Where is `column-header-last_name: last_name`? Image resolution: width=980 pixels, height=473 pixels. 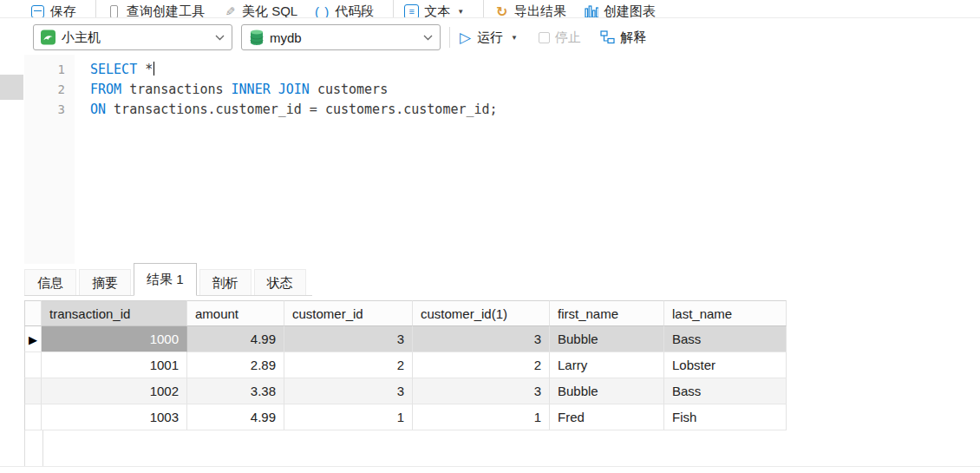 column-header-last_name: last_name is located at coordinates (725, 313).